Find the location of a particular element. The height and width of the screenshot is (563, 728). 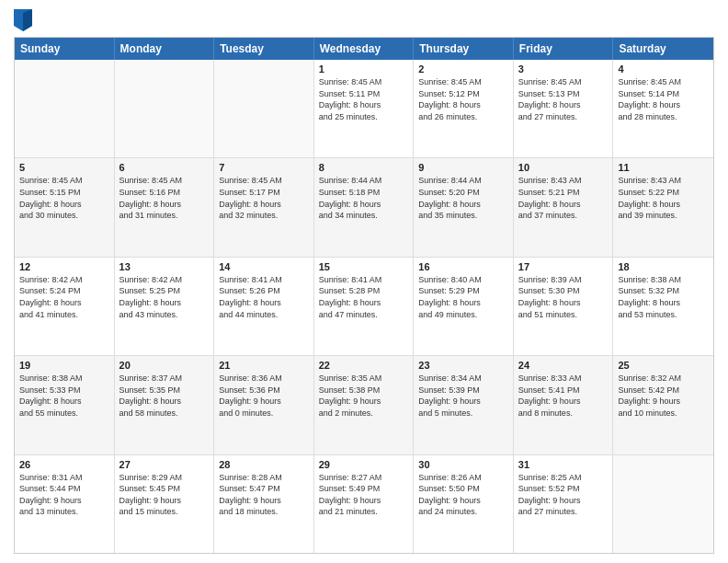

day-info: Sunrise: 8:45 AM Sunset: 5:15 PM Dayligh… is located at coordinates (64, 198).